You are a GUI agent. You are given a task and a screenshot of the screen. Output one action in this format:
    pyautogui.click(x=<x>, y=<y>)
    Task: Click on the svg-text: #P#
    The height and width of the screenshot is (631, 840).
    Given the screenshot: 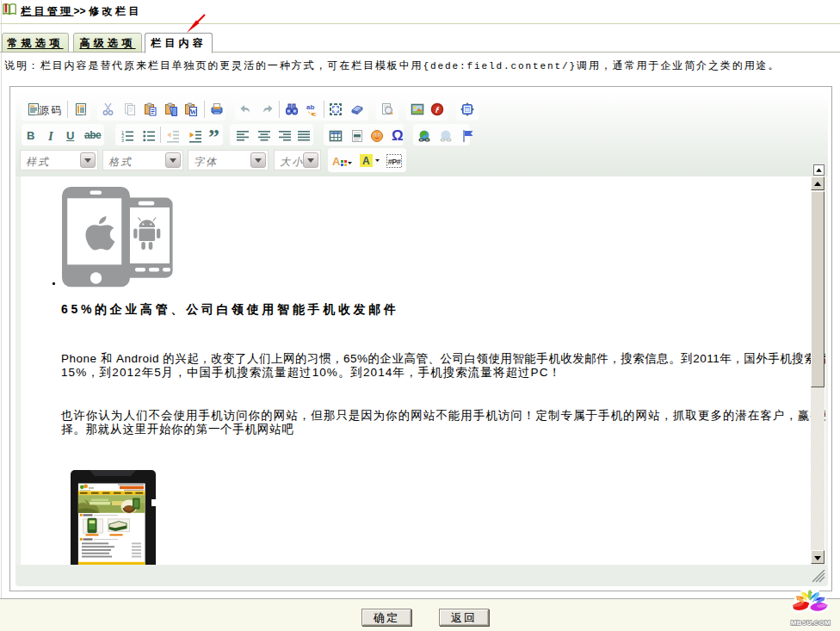 What is the action you would take?
    pyautogui.click(x=394, y=162)
    